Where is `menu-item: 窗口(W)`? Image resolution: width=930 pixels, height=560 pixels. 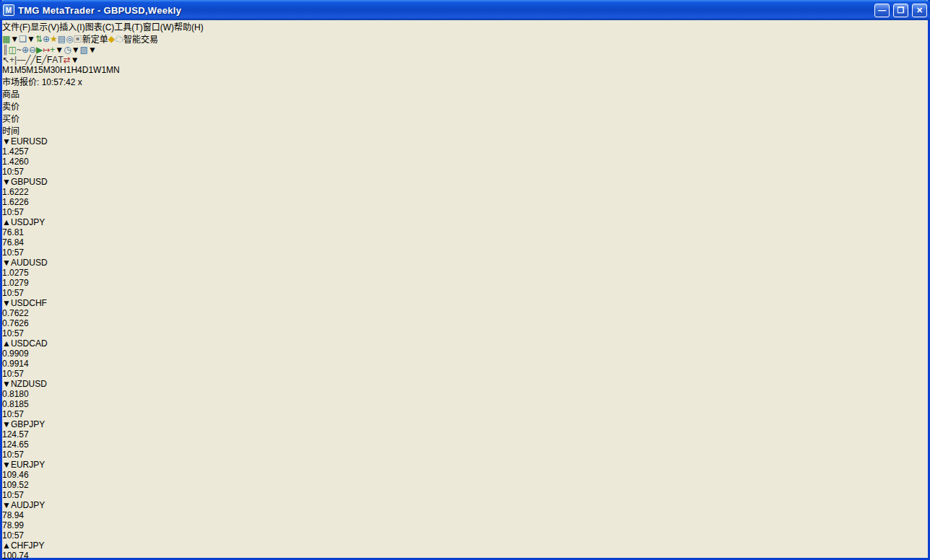 menu-item: 窗口(W) is located at coordinates (159, 27).